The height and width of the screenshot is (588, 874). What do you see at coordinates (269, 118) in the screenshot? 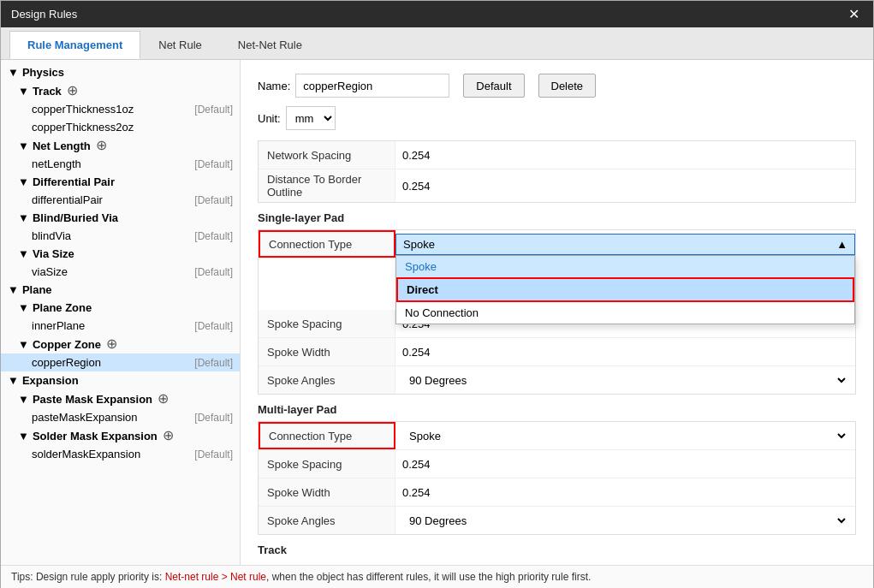
I see `unit-label: Unit:` at bounding box center [269, 118].